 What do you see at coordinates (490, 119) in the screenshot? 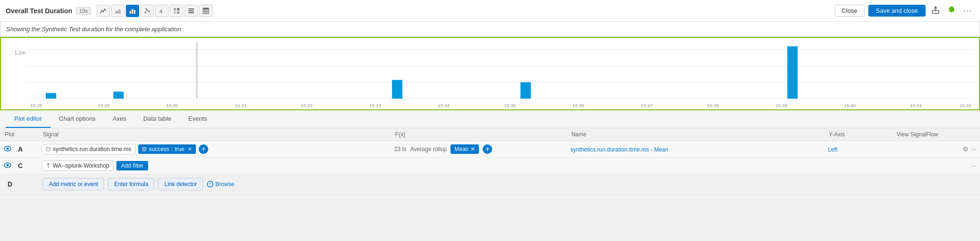
I see `tabs-bar: Plot editor Chart options Axes Data tabl…` at bounding box center [490, 119].